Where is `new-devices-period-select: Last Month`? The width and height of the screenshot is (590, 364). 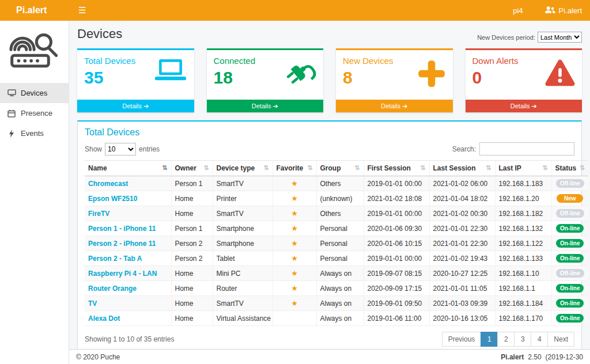
new-devices-period-select: Last Month is located at coordinates (560, 37).